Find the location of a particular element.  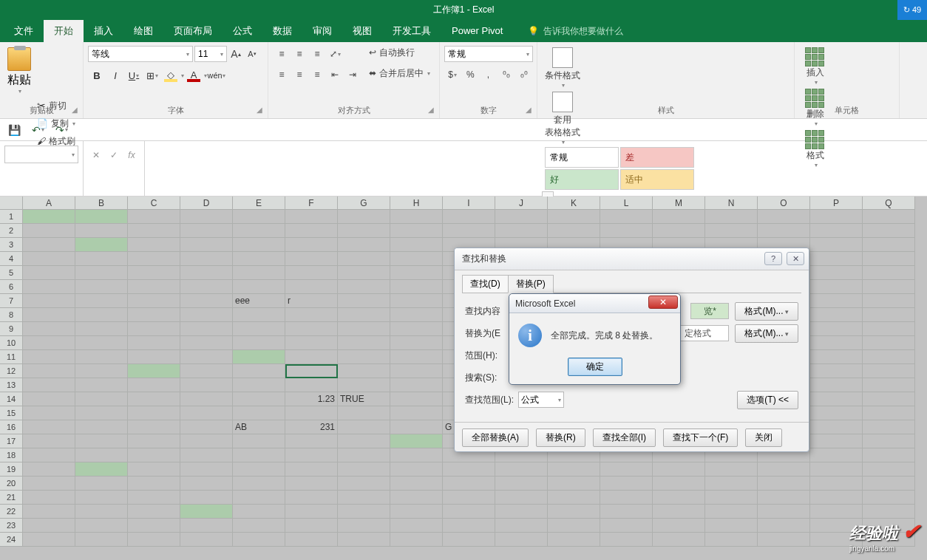

row-header: 3 is located at coordinates (12, 245).